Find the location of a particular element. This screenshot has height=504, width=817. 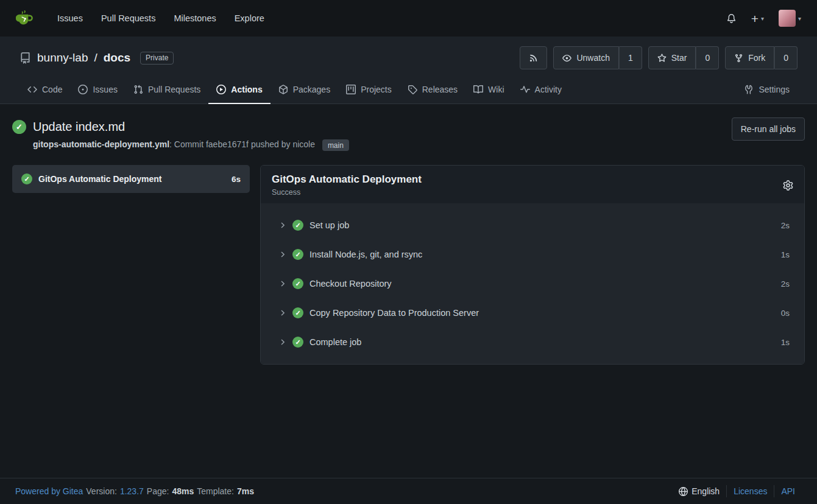

run-header: ✓ Update index.md gitops-automatic-deplo… is located at coordinates (408, 135).